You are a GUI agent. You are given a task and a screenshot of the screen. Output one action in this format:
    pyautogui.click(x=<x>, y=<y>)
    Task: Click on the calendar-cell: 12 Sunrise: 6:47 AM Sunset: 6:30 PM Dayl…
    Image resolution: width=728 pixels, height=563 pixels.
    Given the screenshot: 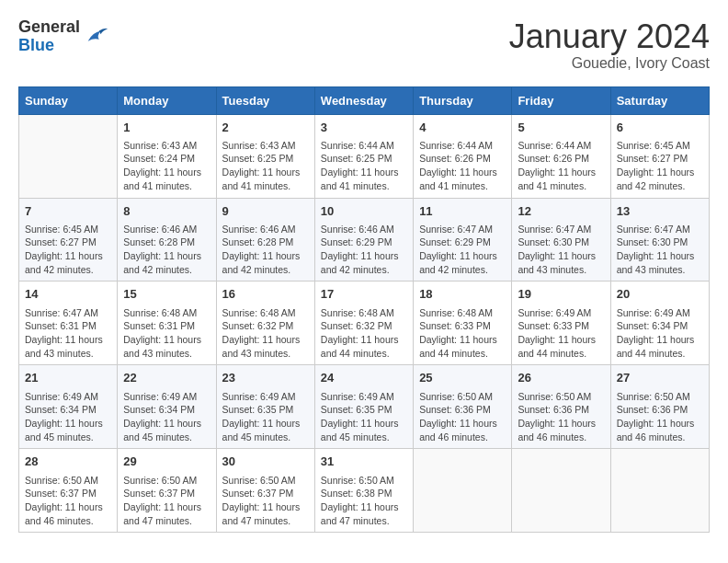 What is the action you would take?
    pyautogui.click(x=561, y=239)
    